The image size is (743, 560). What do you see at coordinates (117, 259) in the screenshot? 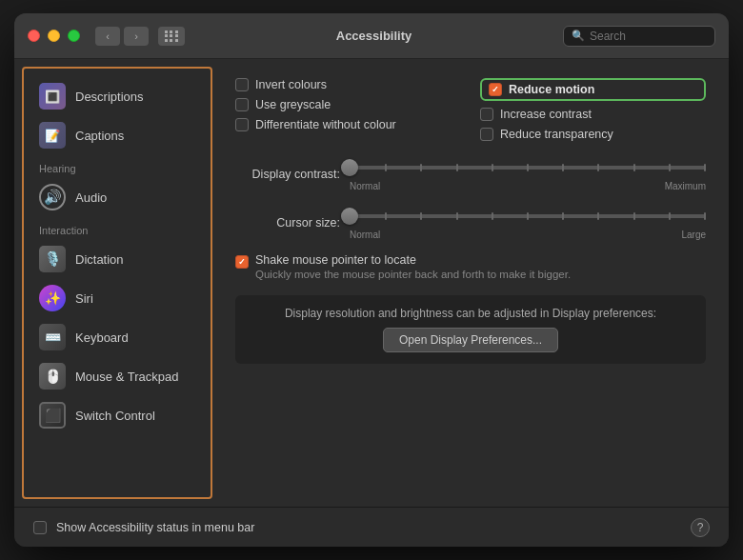
I see `sidebar-item-dictation: 🎙️ Dictation` at bounding box center [117, 259].